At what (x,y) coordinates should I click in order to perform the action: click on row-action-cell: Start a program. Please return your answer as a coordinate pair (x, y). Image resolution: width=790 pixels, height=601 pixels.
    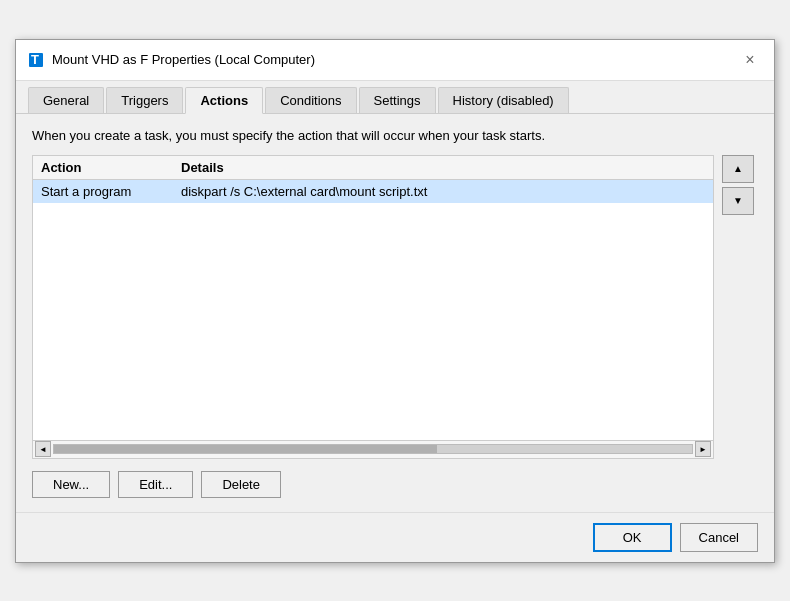
    Looking at the image, I should click on (111, 192).